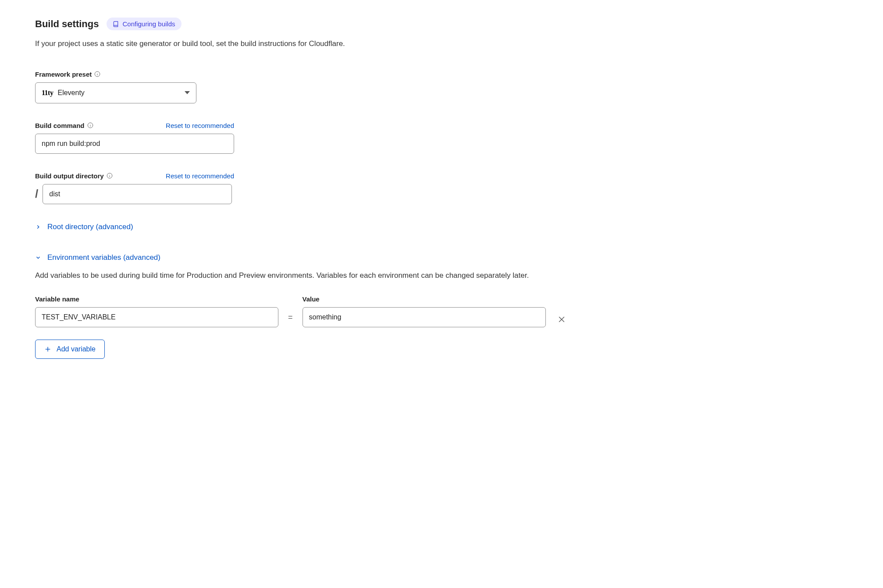 The image size is (883, 588). Describe the element at coordinates (144, 24) in the screenshot. I see `configuring-builds-link: Configuring builds` at that location.